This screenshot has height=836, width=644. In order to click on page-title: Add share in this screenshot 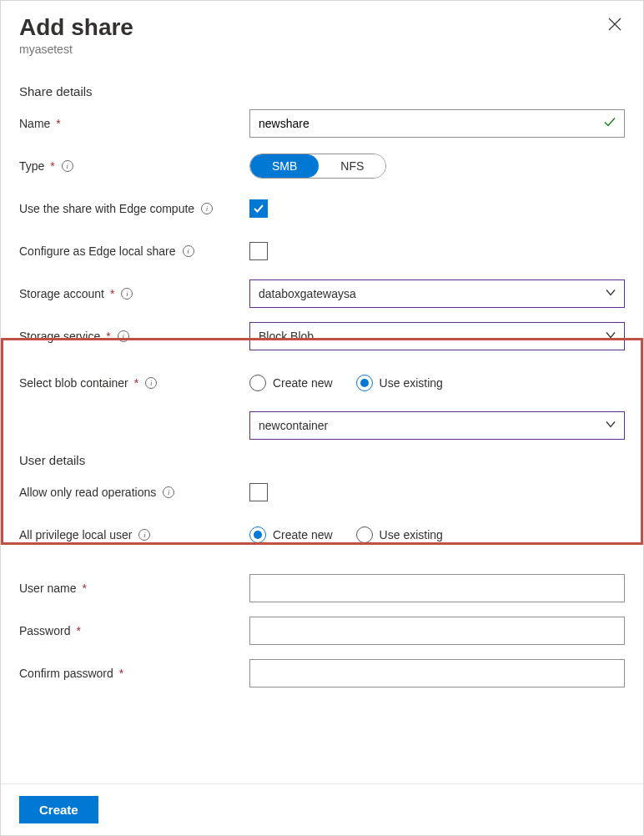, I will do `click(77, 28)`.